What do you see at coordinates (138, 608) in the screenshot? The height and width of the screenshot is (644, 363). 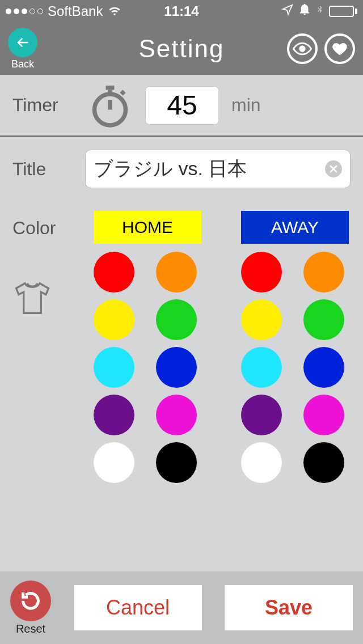 I see `cancel-button: Cancel` at bounding box center [138, 608].